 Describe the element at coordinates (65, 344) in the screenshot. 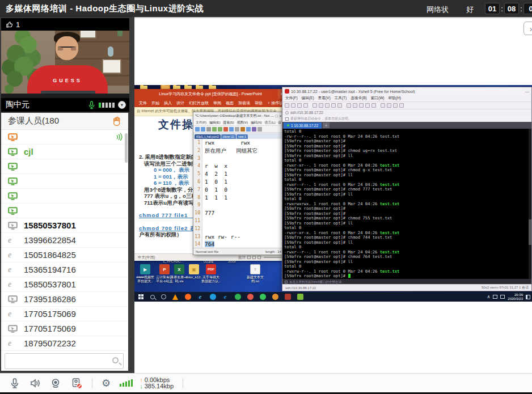

I see `participant-row: e18795072232` at that location.